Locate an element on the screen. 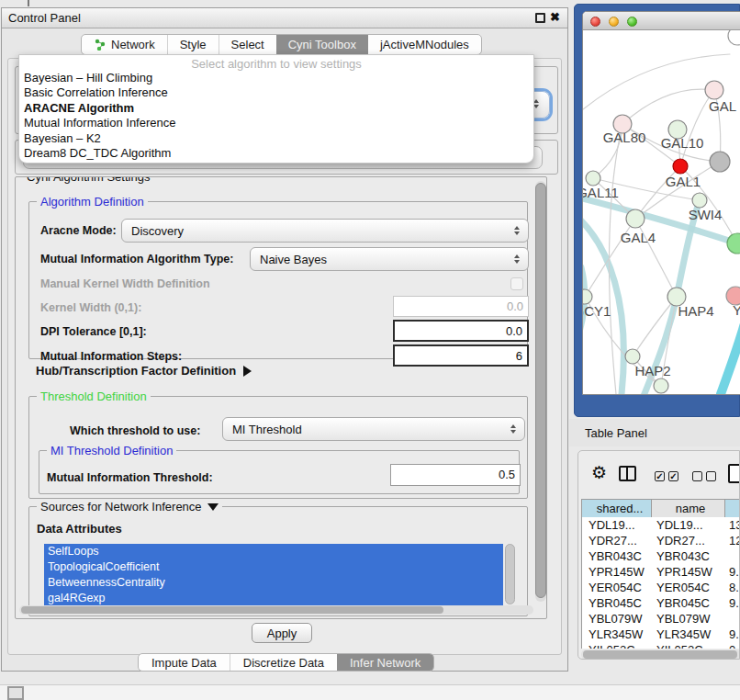 The width and height of the screenshot is (740, 700). table-cell: YBL079W is located at coordinates (689, 619).